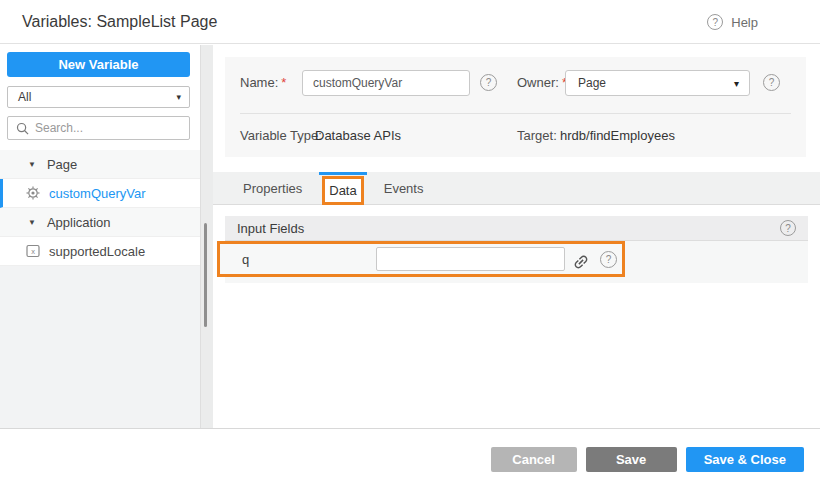 The image size is (820, 489). Describe the element at coordinates (516, 250) in the screenshot. I see `input-fields-section: Input Fields ? q ?` at that location.